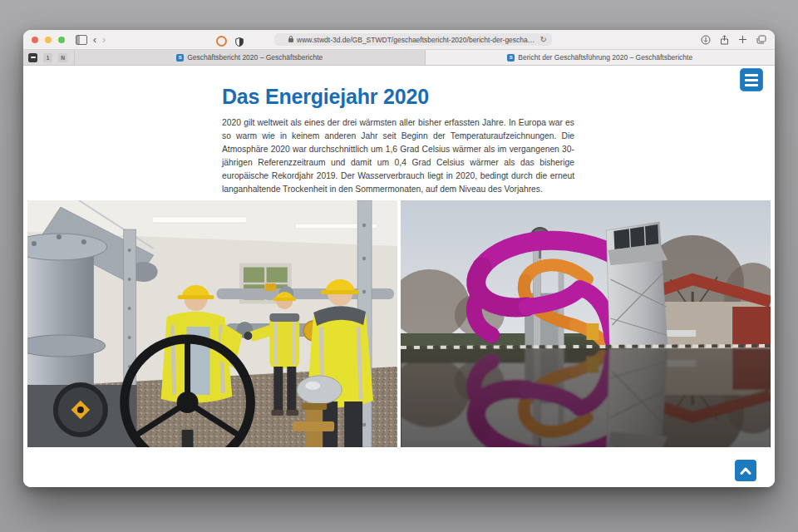 This screenshot has width=798, height=532. Describe the element at coordinates (62, 40) in the screenshot. I see `zoom-window-button` at that location.